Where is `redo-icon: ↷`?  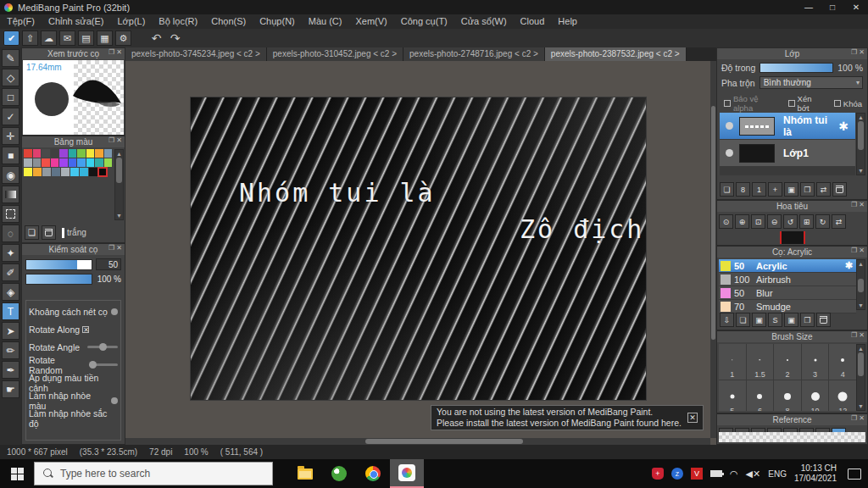
redo-icon: ↷ is located at coordinates (175, 38).